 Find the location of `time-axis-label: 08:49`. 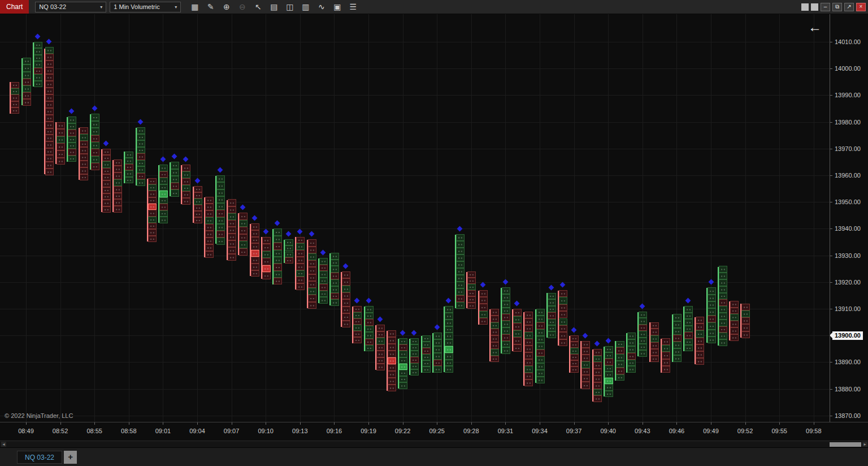

time-axis-label: 08:49 is located at coordinates (26, 431).